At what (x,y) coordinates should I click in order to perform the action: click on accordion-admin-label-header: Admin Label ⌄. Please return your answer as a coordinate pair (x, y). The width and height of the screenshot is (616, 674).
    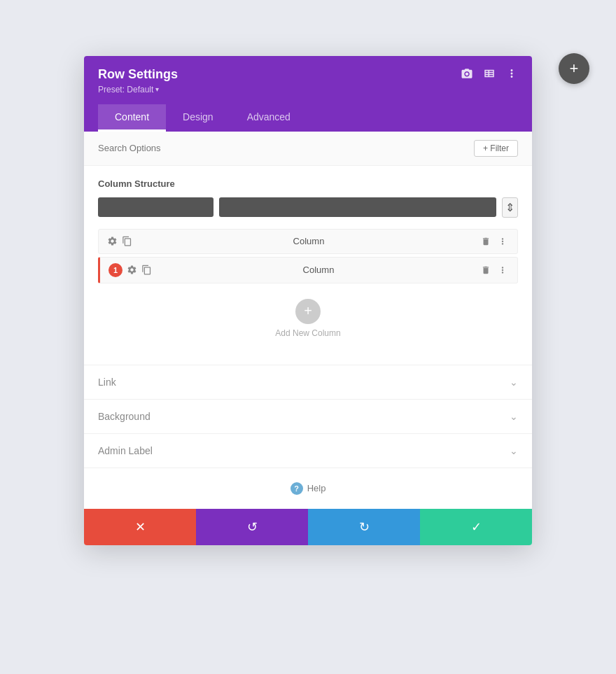
    Looking at the image, I should click on (308, 451).